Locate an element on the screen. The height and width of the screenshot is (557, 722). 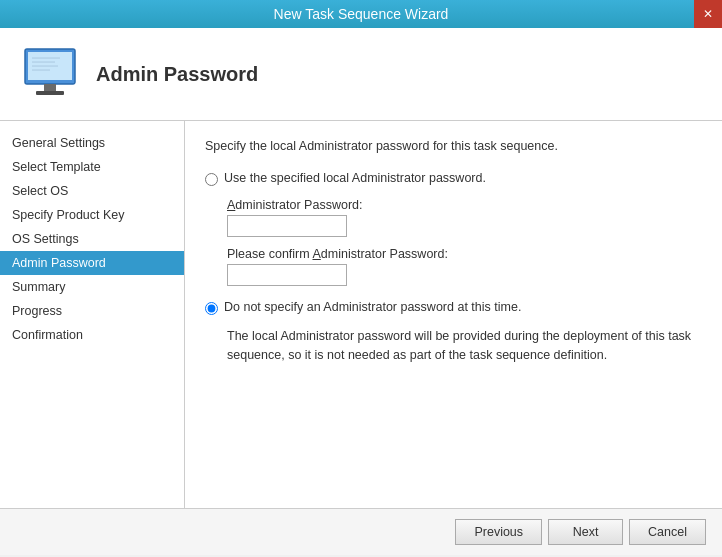
radio-option-specify: Use the specified local Administrator pa… is located at coordinates (454, 178).